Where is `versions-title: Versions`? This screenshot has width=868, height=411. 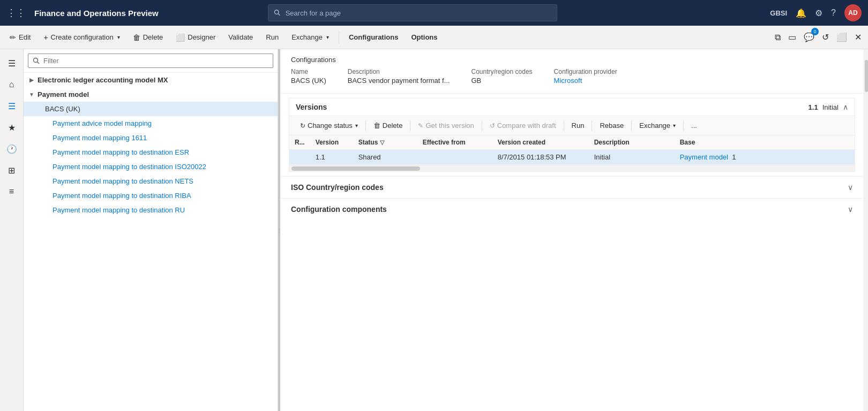 versions-title: Versions is located at coordinates (311, 107).